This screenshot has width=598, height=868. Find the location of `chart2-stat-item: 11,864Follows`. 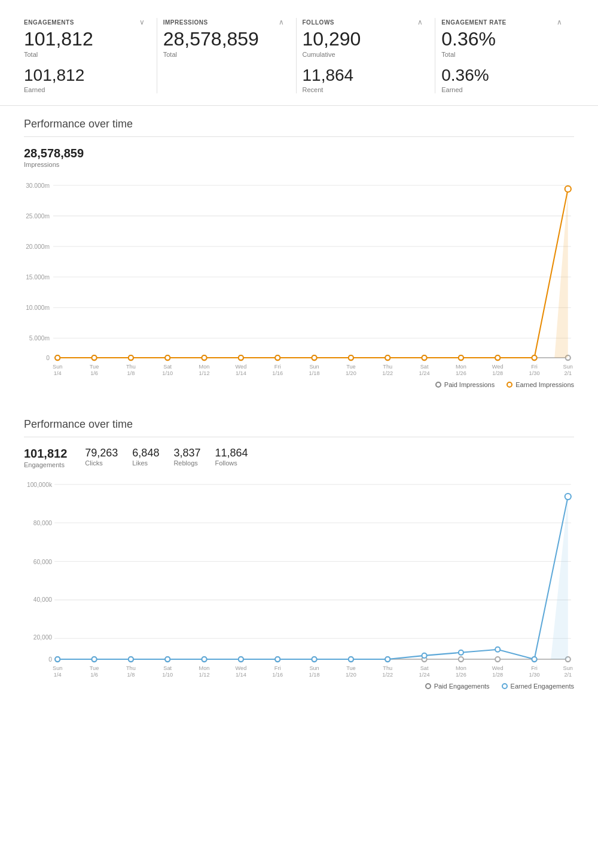

chart2-stat-item: 11,864Follows is located at coordinates (231, 457).